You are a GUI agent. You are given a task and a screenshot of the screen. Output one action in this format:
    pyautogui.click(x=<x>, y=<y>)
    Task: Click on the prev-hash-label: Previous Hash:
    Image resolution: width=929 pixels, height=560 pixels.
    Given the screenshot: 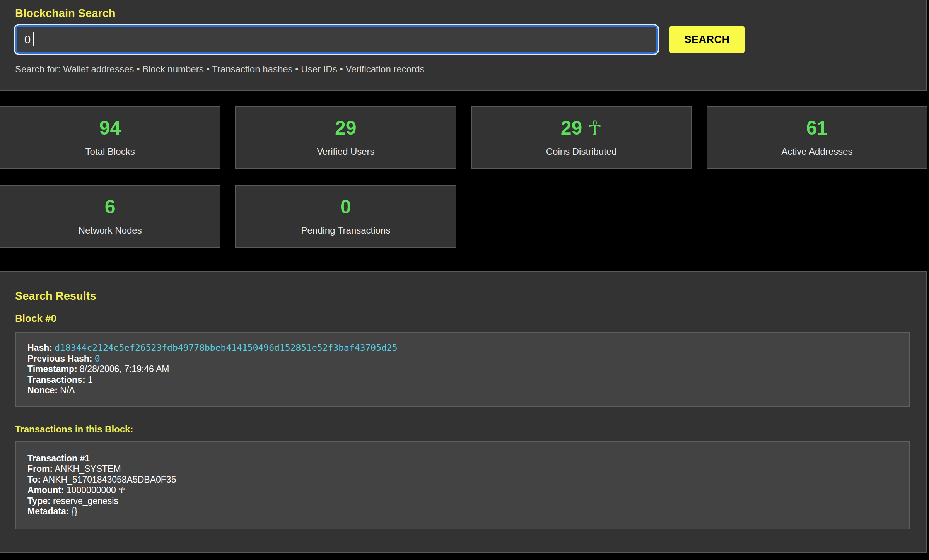 What is the action you would take?
    pyautogui.click(x=60, y=359)
    